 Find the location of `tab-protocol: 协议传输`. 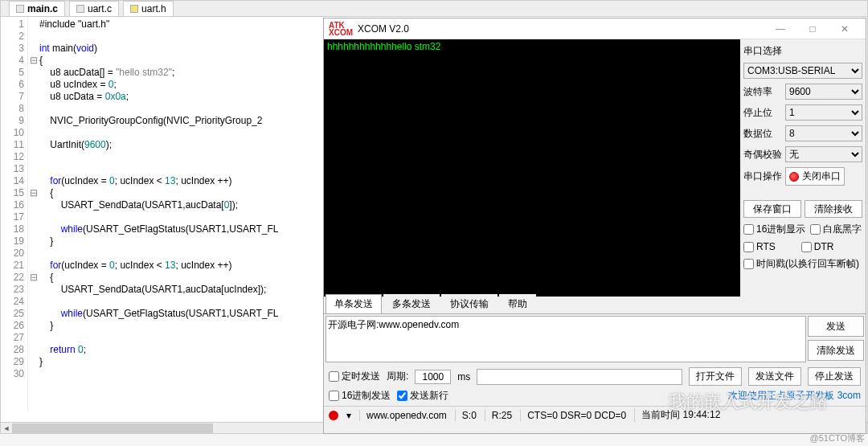

tab-protocol: 协议传输 is located at coordinates (469, 304).